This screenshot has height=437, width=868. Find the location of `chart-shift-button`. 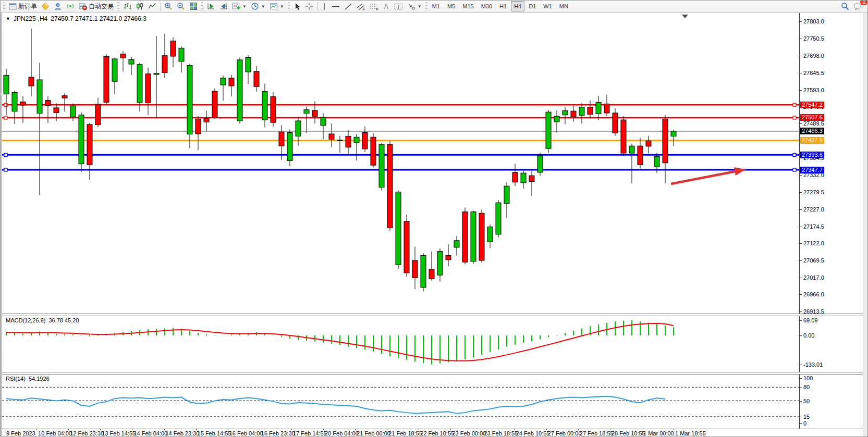

chart-shift-button is located at coordinates (224, 6).